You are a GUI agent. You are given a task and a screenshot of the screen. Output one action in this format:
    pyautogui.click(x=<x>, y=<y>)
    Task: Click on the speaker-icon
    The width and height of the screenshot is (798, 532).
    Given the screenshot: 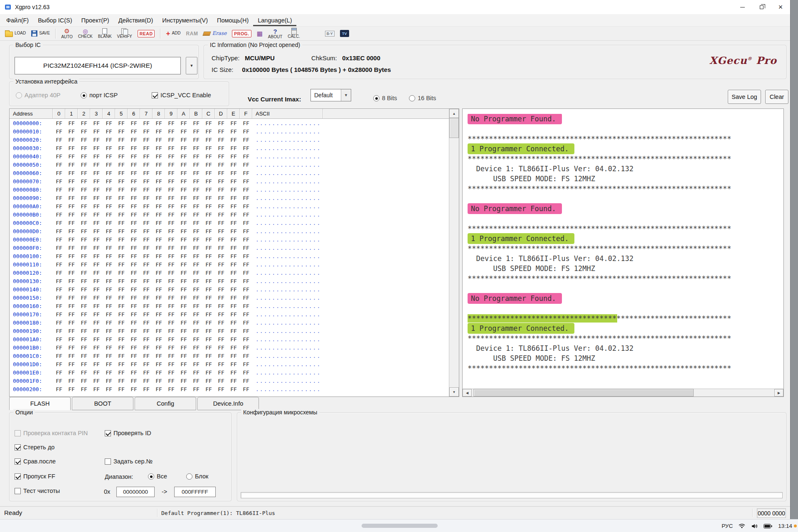 What is the action you would take?
    pyautogui.click(x=754, y=526)
    